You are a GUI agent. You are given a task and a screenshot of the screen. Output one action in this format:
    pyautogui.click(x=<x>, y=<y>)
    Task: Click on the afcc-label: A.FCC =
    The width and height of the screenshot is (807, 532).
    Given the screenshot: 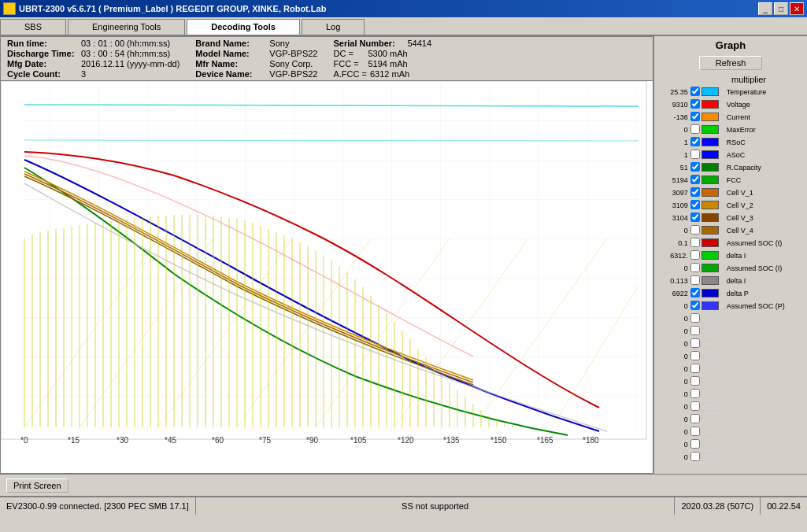 What is the action you would take?
    pyautogui.click(x=350, y=74)
    